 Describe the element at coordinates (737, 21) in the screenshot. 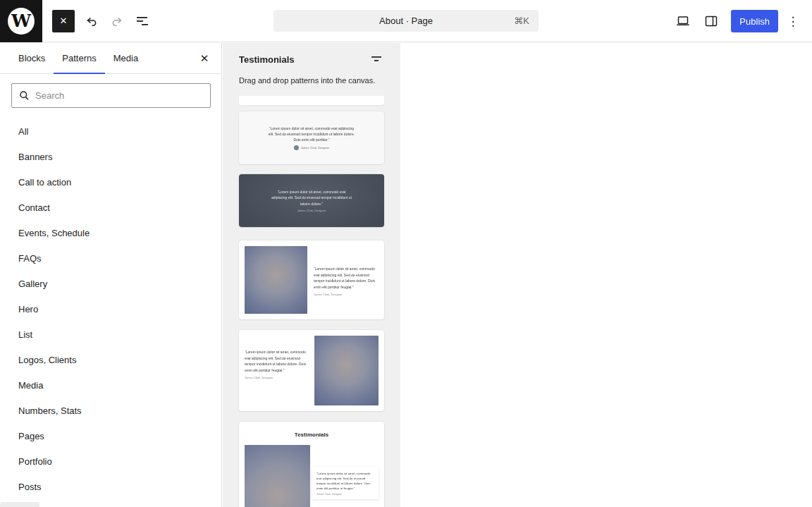

I see `topbar-right-cluster: Publish ⋮` at that location.